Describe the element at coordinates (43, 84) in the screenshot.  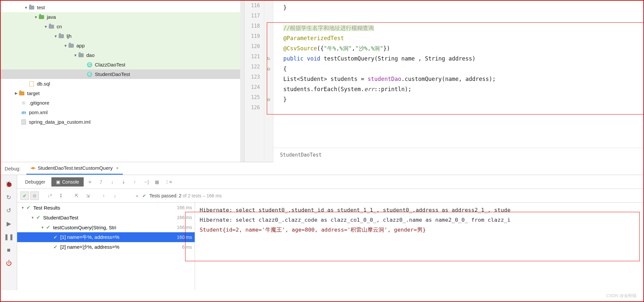
I see `tree-label: db.sql` at that location.